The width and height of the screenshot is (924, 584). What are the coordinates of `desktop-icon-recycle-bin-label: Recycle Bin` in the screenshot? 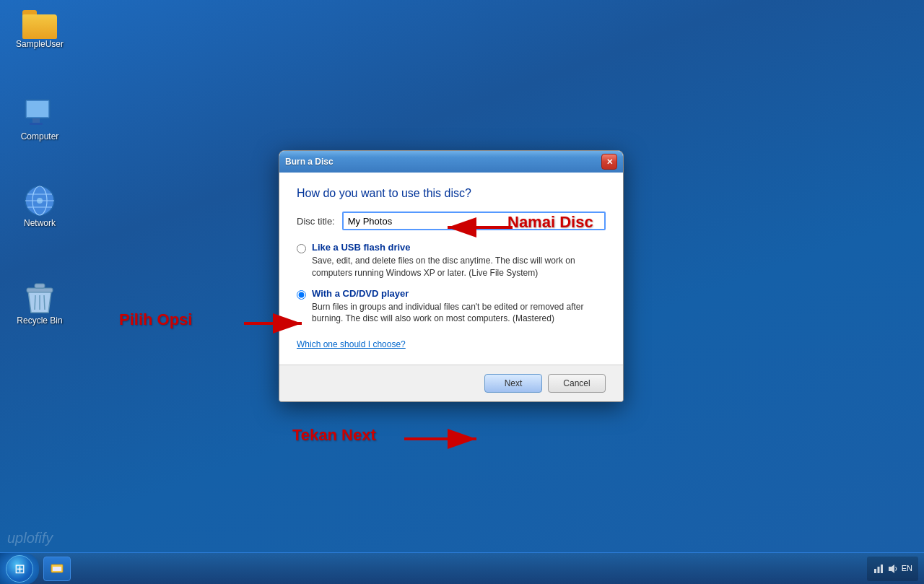 It's located at (39, 321).